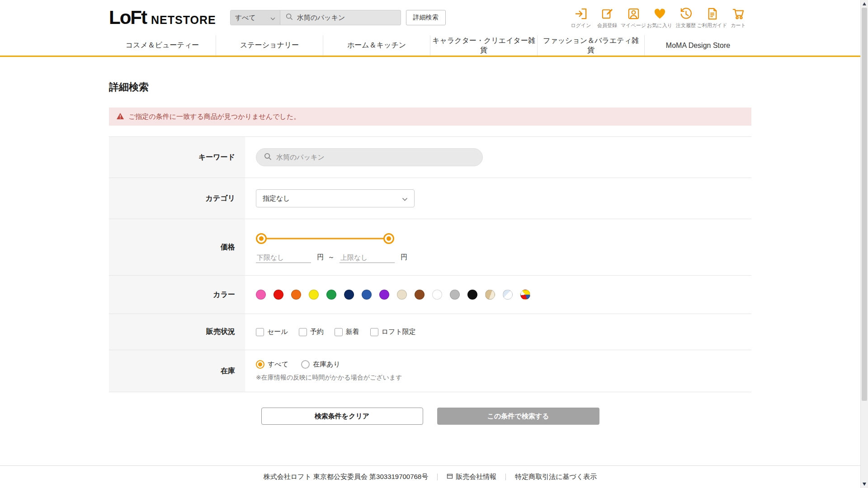 The height and width of the screenshot is (488, 868). Describe the element at coordinates (581, 18) in the screenshot. I see `utility-login: ログイン` at that location.